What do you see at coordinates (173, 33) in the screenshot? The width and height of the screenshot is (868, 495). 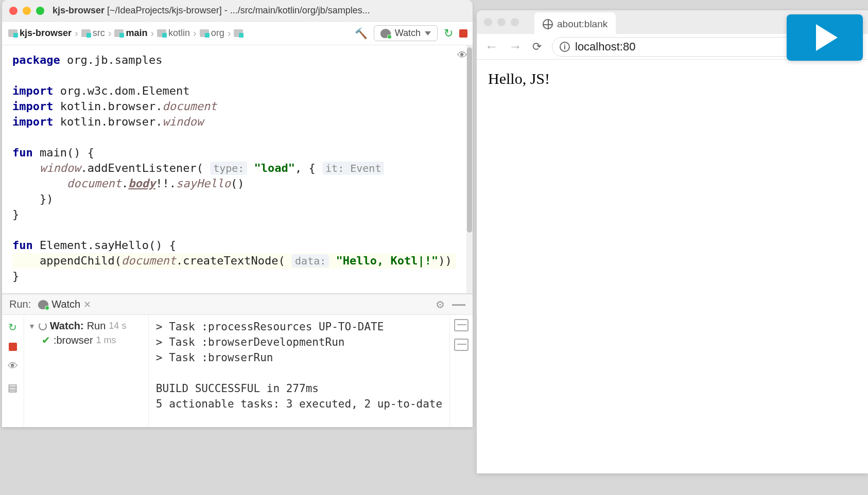 I see `breadcrumb-item: kotlin` at bounding box center [173, 33].